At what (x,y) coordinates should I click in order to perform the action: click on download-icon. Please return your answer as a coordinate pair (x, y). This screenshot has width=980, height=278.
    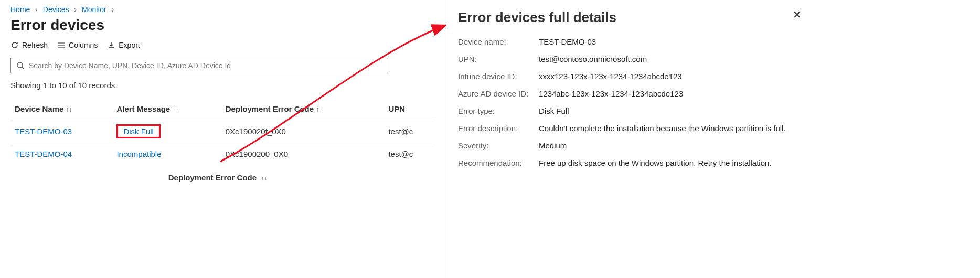
    Looking at the image, I should click on (111, 45).